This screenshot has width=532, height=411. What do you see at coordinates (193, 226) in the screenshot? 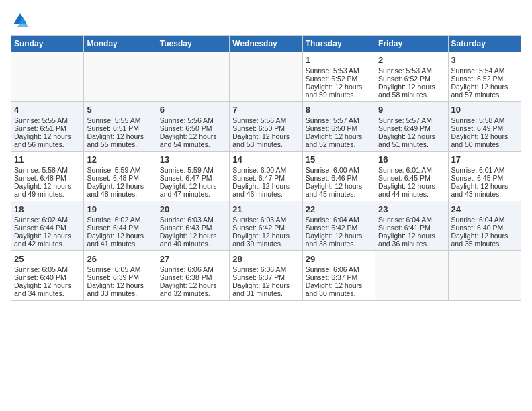
I see `calendar-cell: 20Sunrise: 6:03 AMSunset: 6:43 PMDayligh…` at bounding box center [193, 226].